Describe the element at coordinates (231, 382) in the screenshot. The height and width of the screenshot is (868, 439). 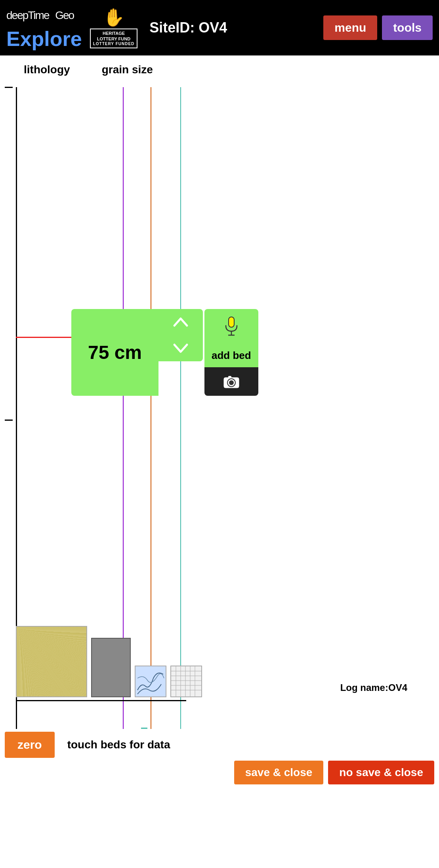
I see `camera-icon` at that location.